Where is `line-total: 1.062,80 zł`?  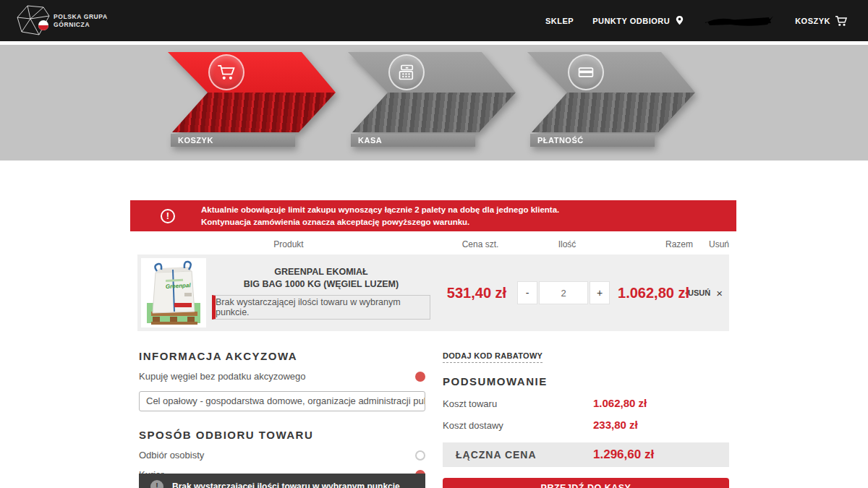
line-total: 1.062,80 zł is located at coordinates (650, 294).